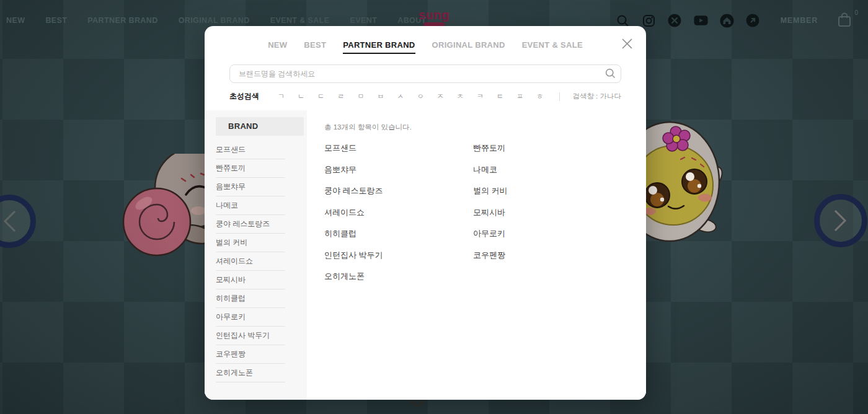 The height and width of the screenshot is (414, 868). I want to click on instagram-icon, so click(649, 21).